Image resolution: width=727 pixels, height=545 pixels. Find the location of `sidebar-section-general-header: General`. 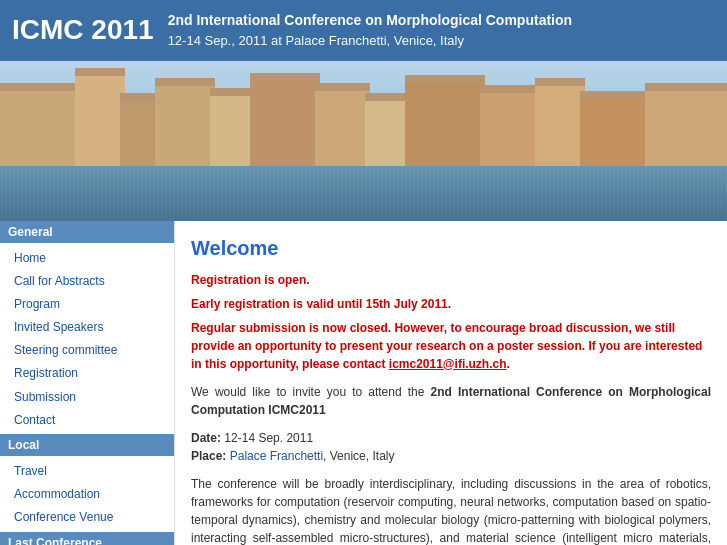

sidebar-section-general-header: General is located at coordinates (87, 232).